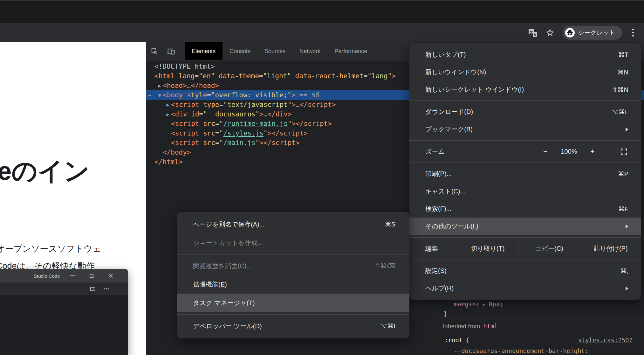 This screenshot has height=355, width=644. I want to click on vscode-screenshot: Studio Code avaScript, Python, PHP, Azur…, so click(64, 312).